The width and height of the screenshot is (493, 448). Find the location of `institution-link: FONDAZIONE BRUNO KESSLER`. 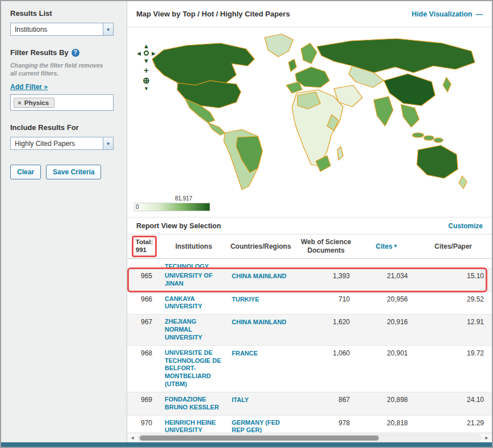

institution-link: FONDAZIONE BRUNO KESSLER is located at coordinates (194, 404).